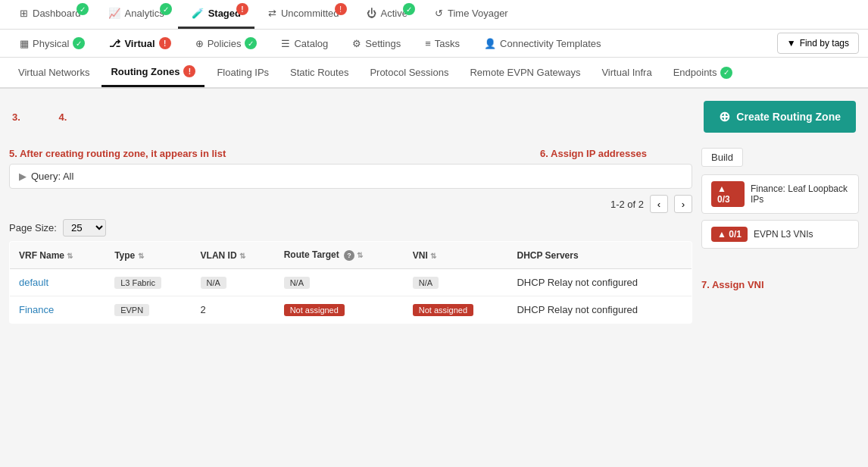  I want to click on col-dhcp: DHCP Servers, so click(600, 255).